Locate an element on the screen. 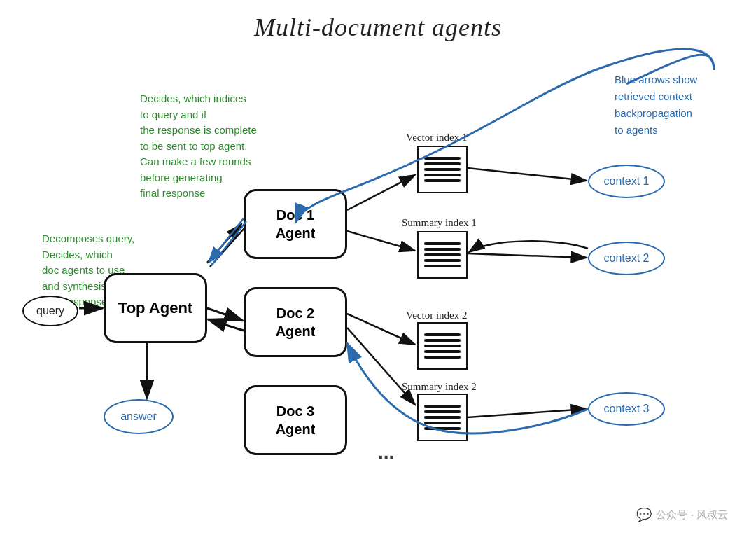 This screenshot has height=535, width=756. doc2-agent-box: Doc 2Agent is located at coordinates (295, 322).